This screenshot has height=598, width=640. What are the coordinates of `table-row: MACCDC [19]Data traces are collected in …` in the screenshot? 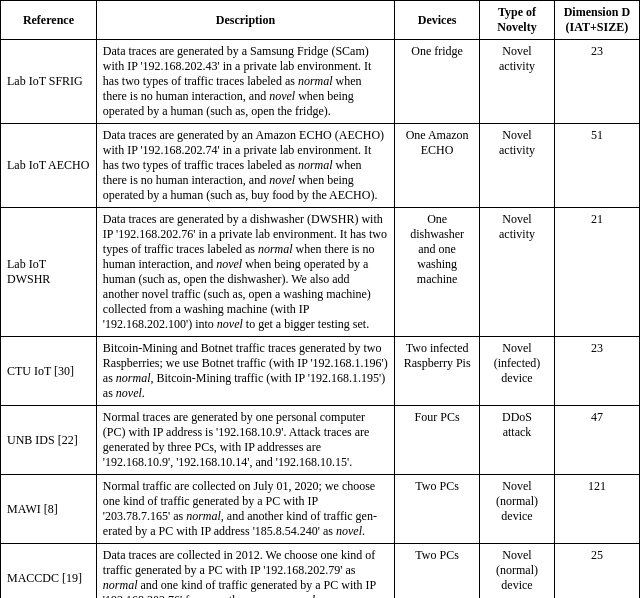 It's located at (320, 572).